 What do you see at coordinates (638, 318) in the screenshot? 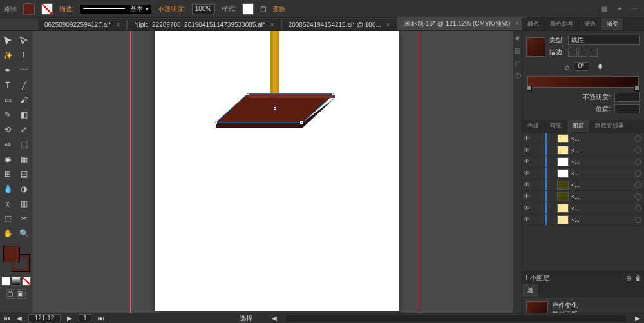
I see `scroll-right-icon: ▶` at bounding box center [638, 318].